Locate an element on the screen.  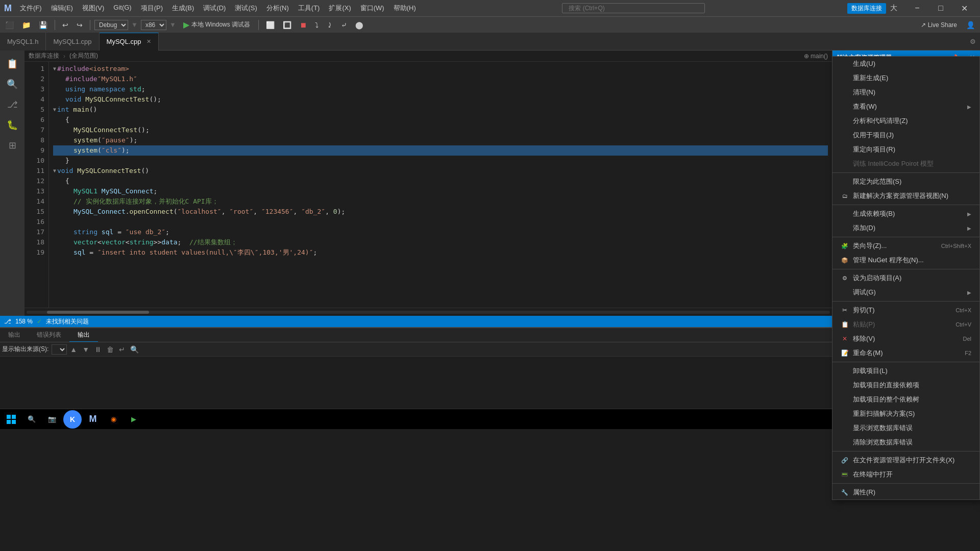
menu-debug: 调试(D) is located at coordinates (214, 8).